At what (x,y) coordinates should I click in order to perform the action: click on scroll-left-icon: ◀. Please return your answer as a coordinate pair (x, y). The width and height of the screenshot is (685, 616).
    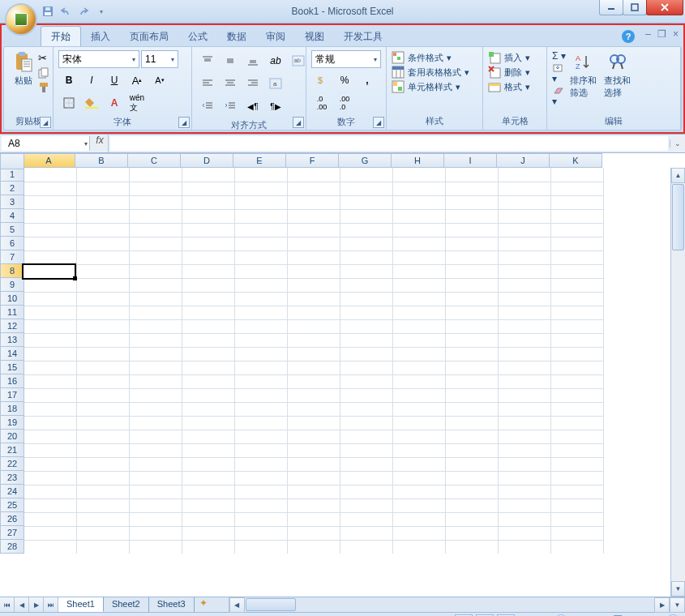
    Looking at the image, I should click on (237, 605).